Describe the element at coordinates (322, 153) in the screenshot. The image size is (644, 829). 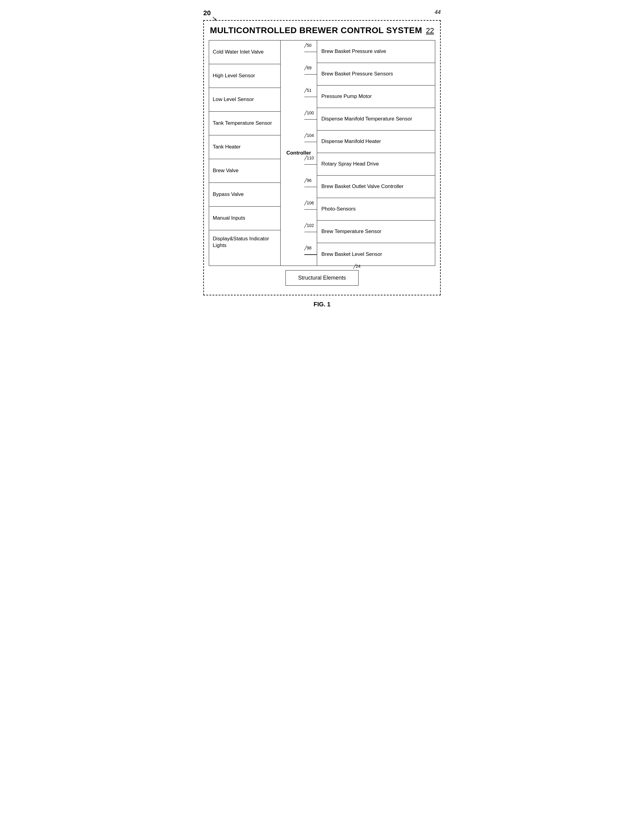
I see `main-diagram: ╱28Cold Water Inlet Valve╱30High Level S…` at that location.